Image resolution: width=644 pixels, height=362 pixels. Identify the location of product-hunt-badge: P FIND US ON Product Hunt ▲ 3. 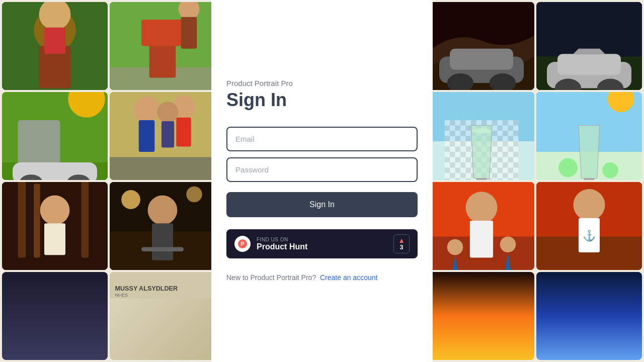
(322, 244).